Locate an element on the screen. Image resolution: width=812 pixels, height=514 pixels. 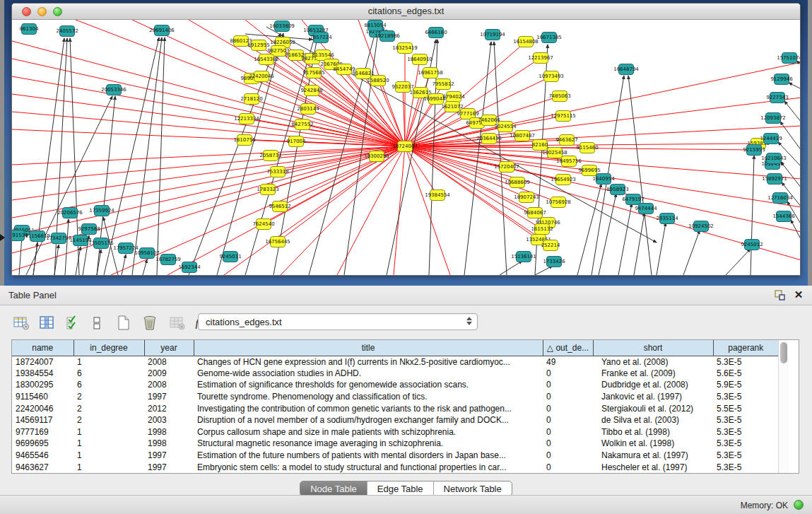
network-window-titlebar: citations_edges.txt is located at coordinates (406, 11).